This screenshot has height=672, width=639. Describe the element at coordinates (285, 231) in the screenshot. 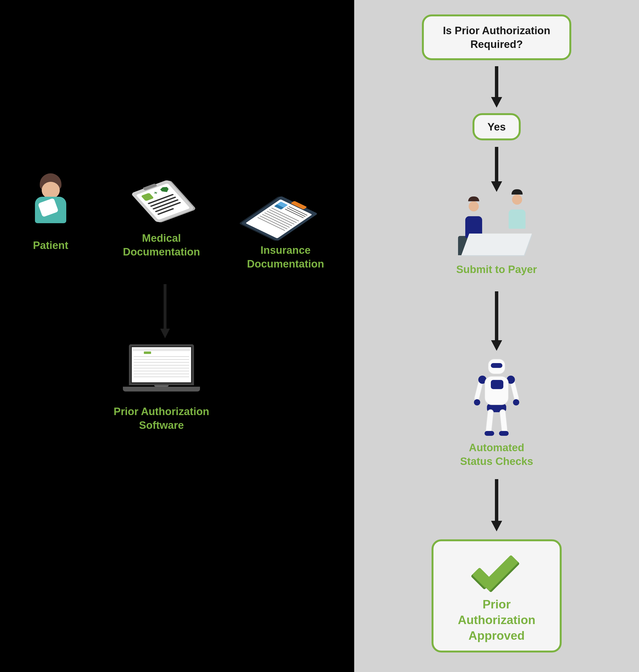

I see `insurance-documentation-node: InsuranceDocumentation` at that location.